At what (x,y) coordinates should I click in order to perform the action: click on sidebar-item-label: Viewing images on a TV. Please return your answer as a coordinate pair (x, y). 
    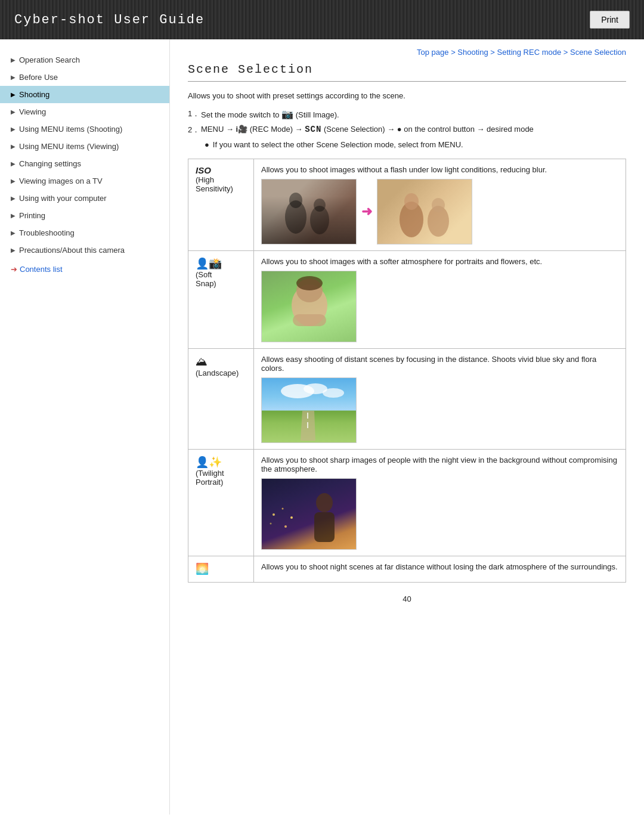
    Looking at the image, I should click on (61, 181).